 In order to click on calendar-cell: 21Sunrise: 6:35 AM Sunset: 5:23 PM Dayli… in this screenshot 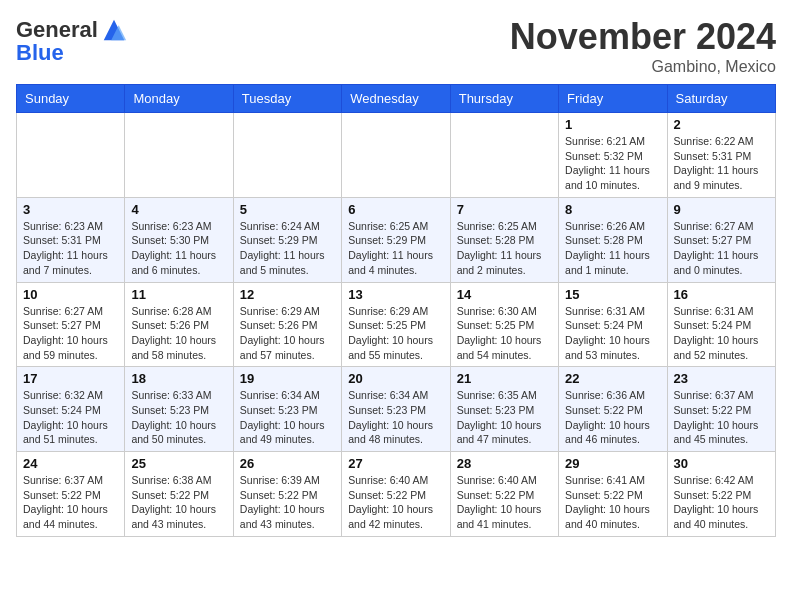, I will do `click(504, 410)`.